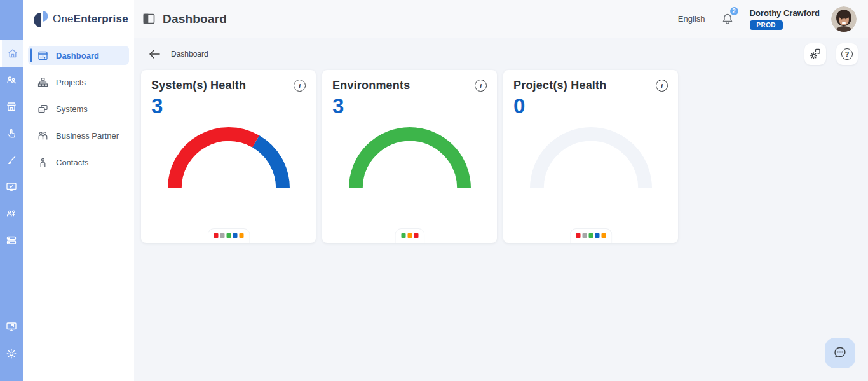 The width and height of the screenshot is (868, 381). I want to click on team-icon, so click(11, 80).